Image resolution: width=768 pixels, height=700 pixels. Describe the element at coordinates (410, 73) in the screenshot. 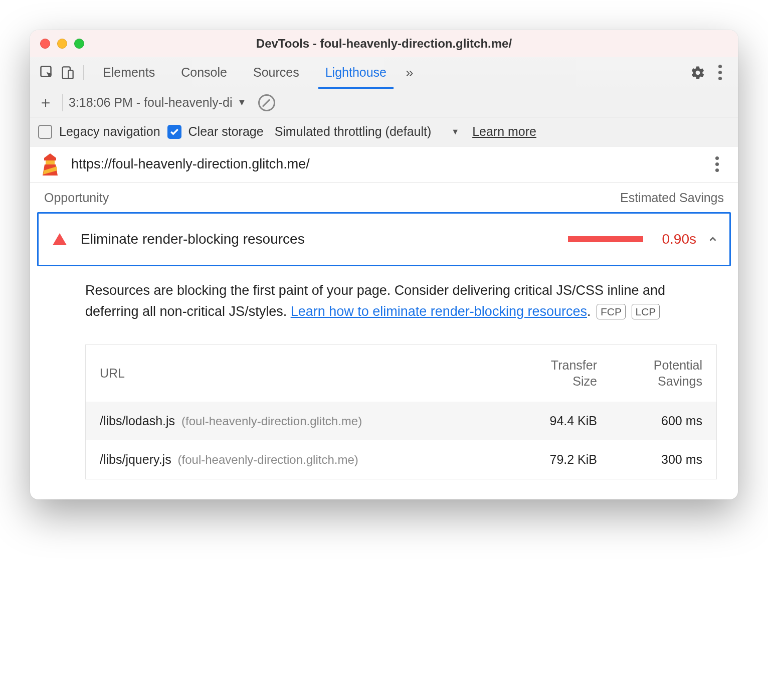

I see `more-tabs-icon: »` at that location.